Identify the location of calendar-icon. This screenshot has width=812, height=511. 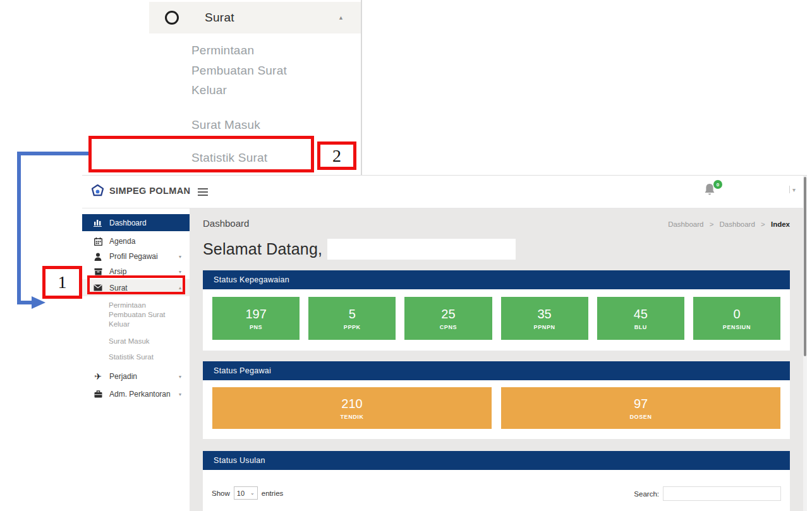
(98, 241).